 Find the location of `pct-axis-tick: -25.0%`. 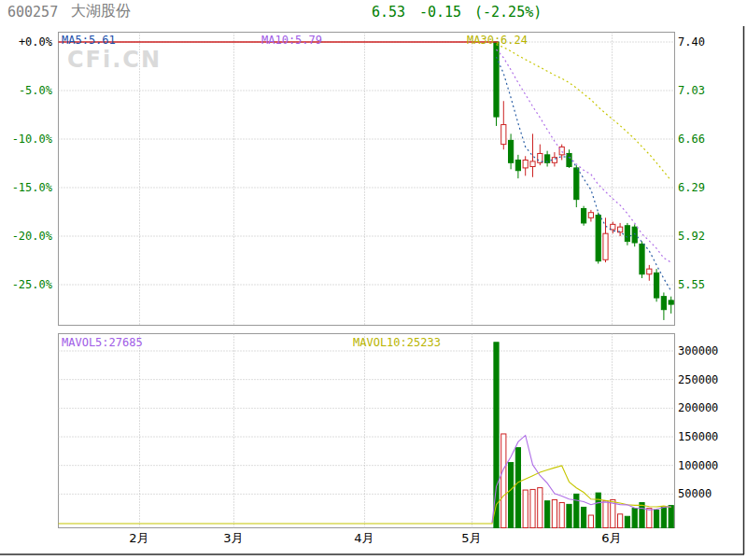

pct-axis-tick: -25.0% is located at coordinates (28, 285).